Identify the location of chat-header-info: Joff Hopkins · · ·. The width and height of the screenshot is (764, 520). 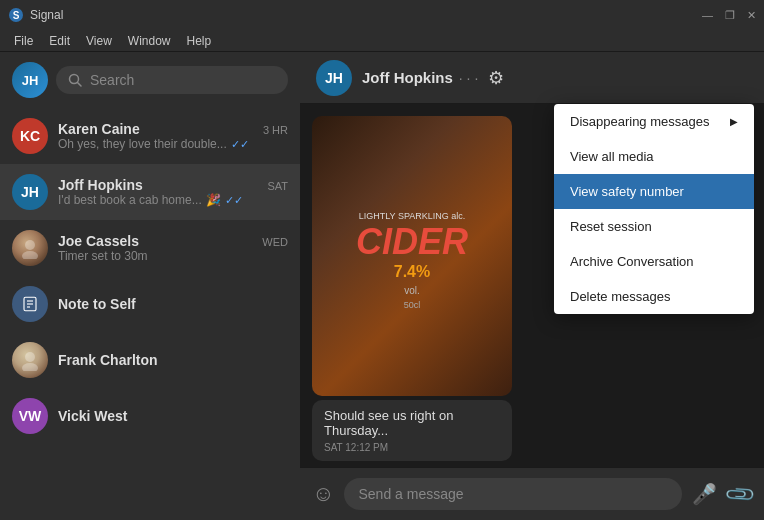
(420, 78).